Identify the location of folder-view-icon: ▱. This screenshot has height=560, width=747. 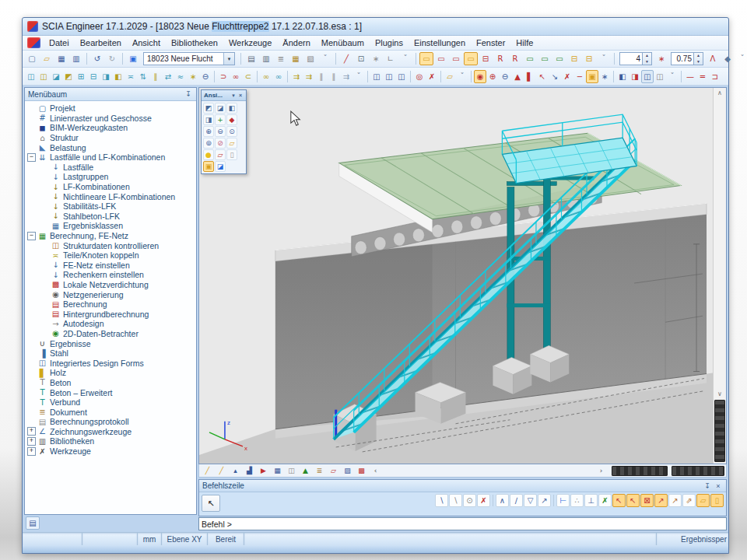
(333, 471).